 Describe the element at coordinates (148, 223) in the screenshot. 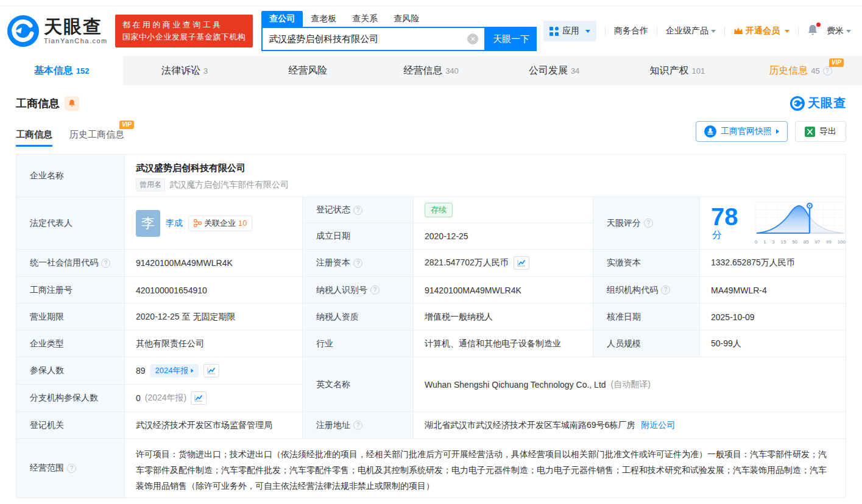

I see `legal-rep-avatar: 李` at that location.